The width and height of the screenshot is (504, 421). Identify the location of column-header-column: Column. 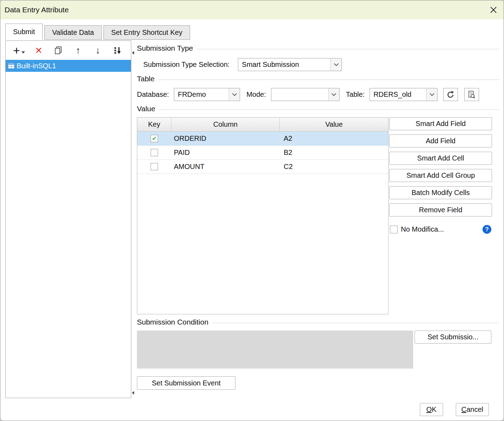
(226, 125).